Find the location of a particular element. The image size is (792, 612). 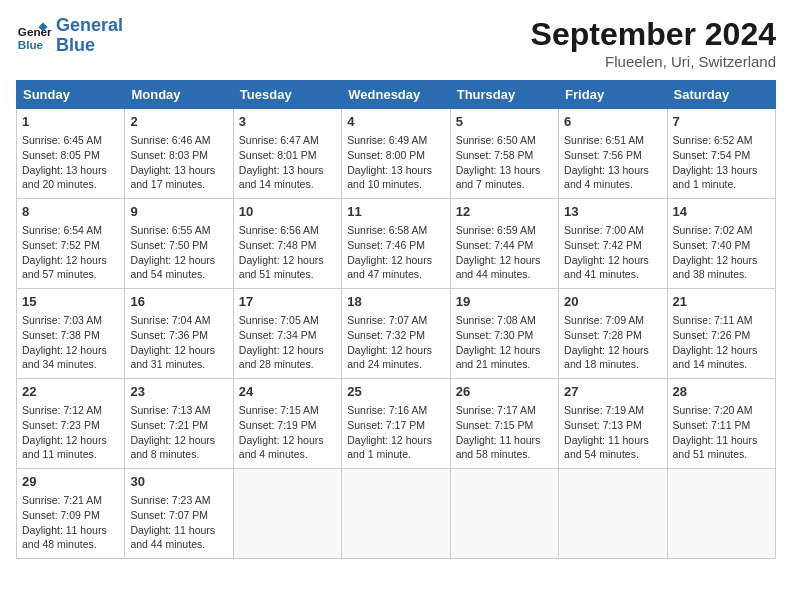

day-info: Sunrise: 6:47 AMSunset: 8:01 PMDaylight:… is located at coordinates (288, 162).